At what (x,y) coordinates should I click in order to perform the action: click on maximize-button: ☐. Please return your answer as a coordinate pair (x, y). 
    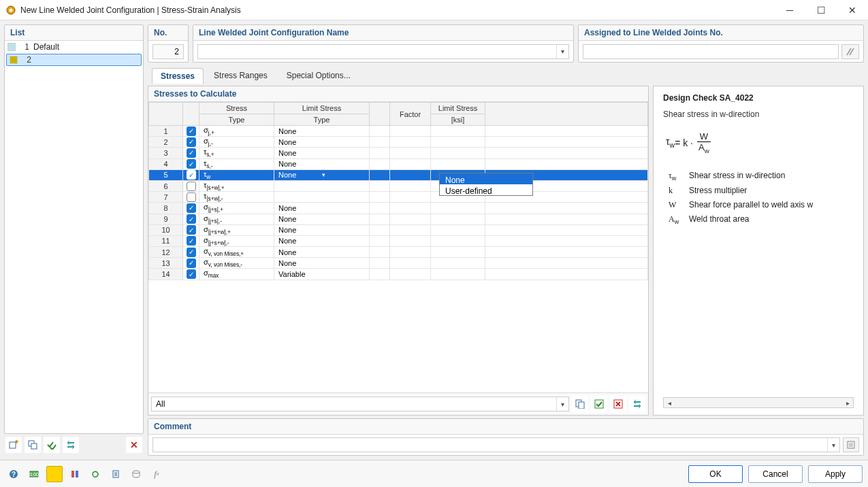
    Looking at the image, I should click on (821, 10).